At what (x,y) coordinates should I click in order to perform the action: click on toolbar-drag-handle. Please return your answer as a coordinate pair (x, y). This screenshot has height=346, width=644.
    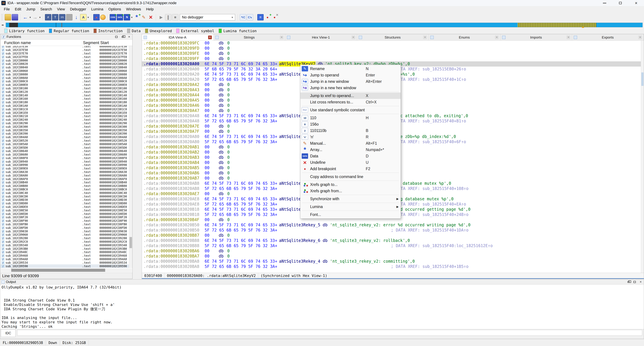
    Looking at the image, I should click on (2, 17).